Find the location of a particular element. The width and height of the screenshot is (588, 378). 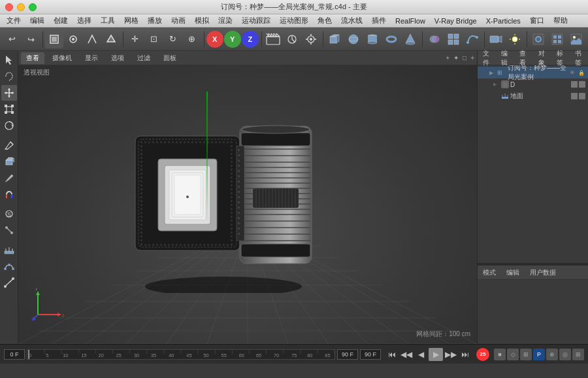

transform-btn: ⊕ is located at coordinates (192, 39).